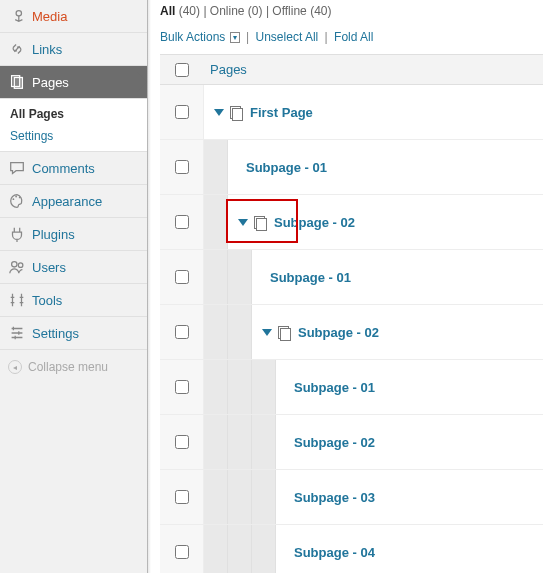 The height and width of the screenshot is (573, 543). What do you see at coordinates (352, 498) in the screenshot?
I see `table-row: Subpage - 03` at bounding box center [352, 498].